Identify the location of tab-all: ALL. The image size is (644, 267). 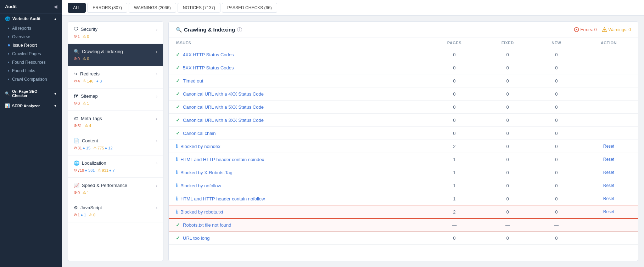
(77, 8).